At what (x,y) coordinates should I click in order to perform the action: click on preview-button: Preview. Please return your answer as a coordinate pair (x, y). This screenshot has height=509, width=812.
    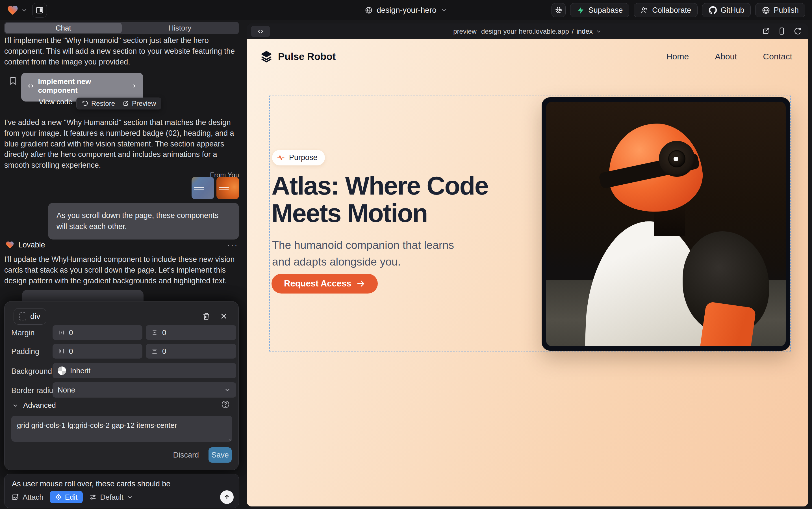
    Looking at the image, I should click on (139, 104).